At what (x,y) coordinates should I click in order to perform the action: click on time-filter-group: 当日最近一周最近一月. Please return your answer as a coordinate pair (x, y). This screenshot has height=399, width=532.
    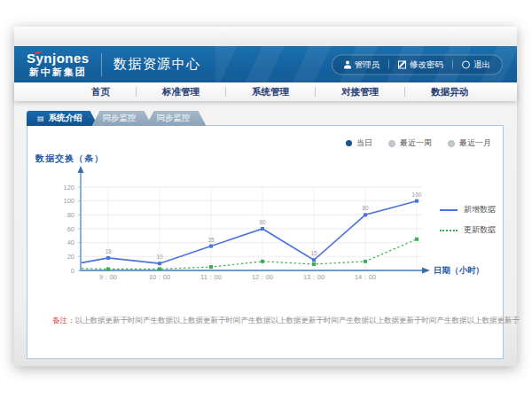
    Looking at the image, I should click on (419, 144).